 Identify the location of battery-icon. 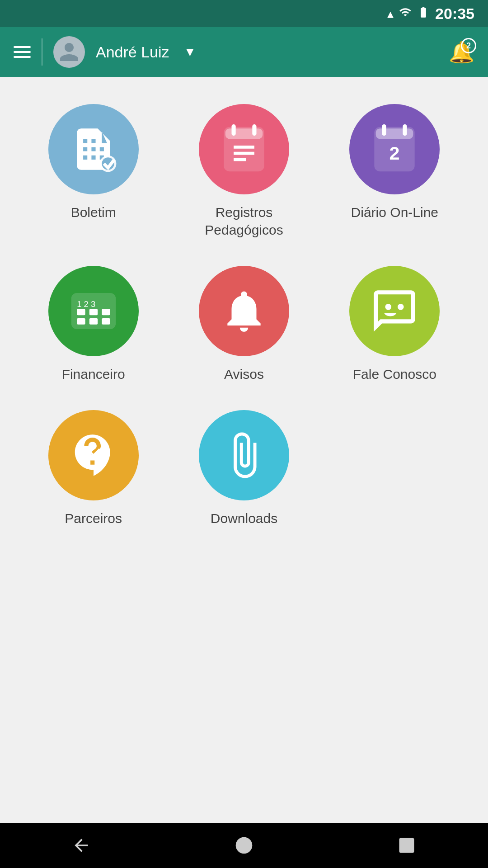
(423, 14).